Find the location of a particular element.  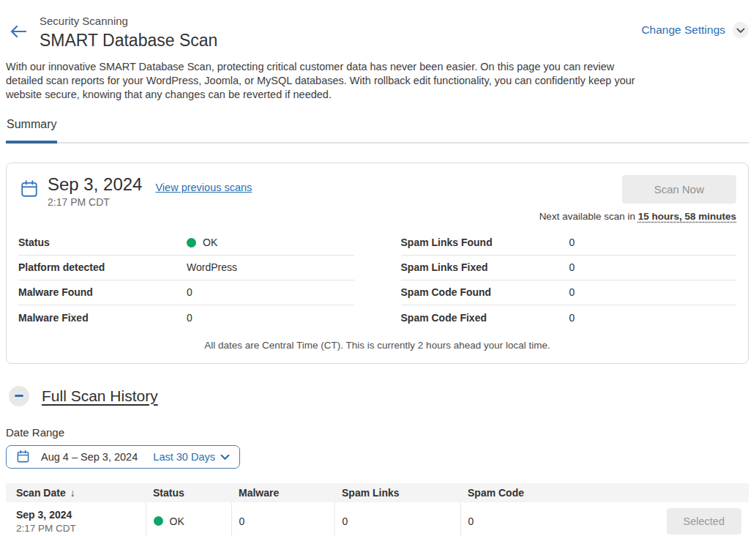

stat-row-malware-found: Malware Found 0 is located at coordinates (186, 293).